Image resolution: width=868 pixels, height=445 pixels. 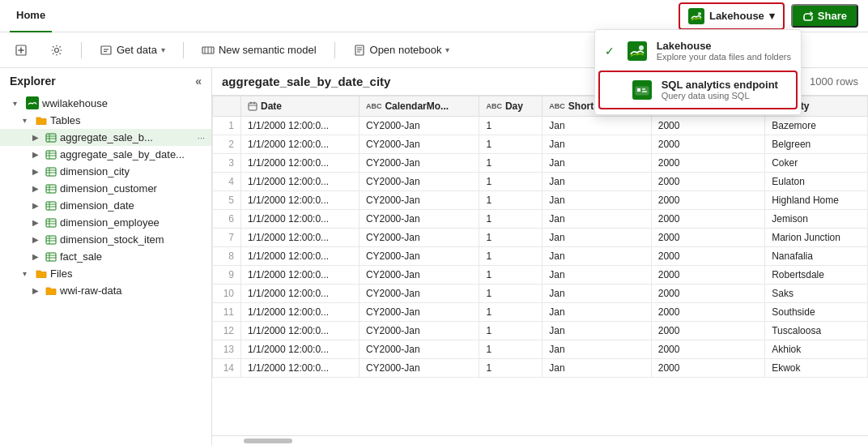 What do you see at coordinates (105, 103) in the screenshot?
I see `tree-root-node: ▾ wwilakehouse` at bounding box center [105, 103].